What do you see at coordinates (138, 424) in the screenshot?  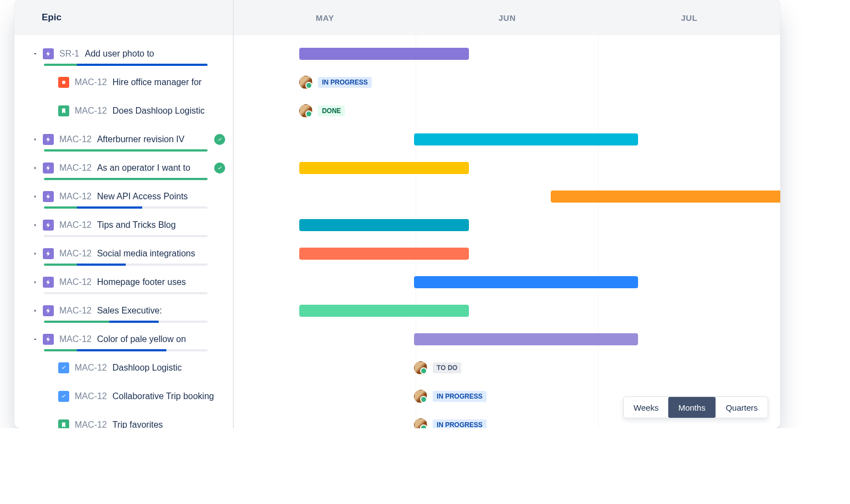 I see `issue-title: Trip favorites` at bounding box center [138, 424].